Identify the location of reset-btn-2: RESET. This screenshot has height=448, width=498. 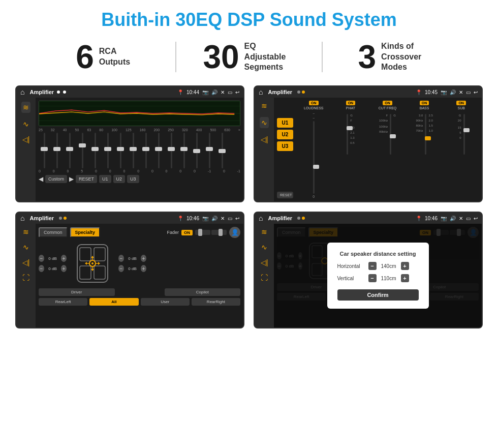
(285, 195).